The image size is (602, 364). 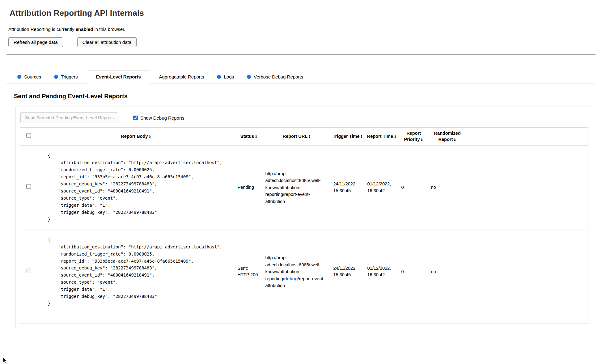 What do you see at coordinates (182, 77) in the screenshot?
I see `tab-aggregatable-reports: Aggregatable Reports` at bounding box center [182, 77].